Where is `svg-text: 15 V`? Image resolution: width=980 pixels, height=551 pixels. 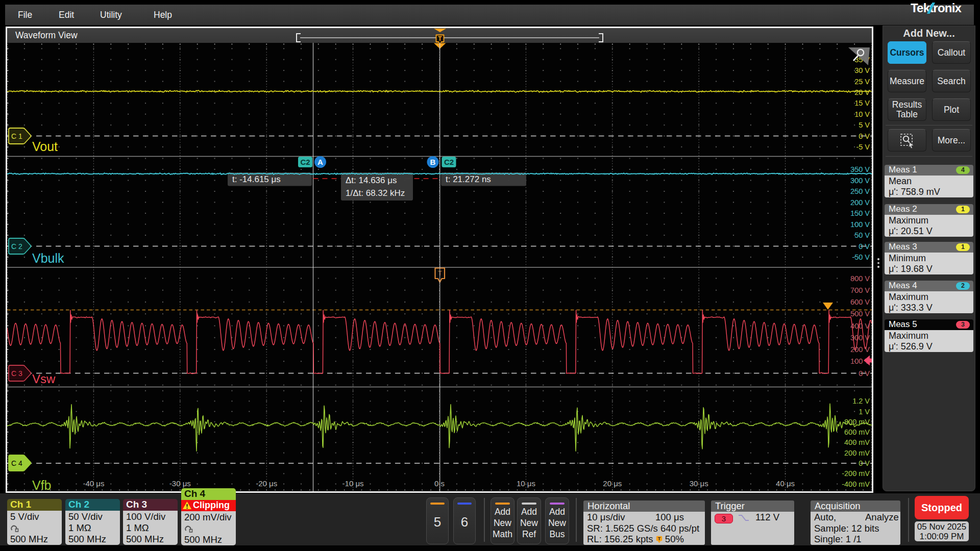
svg-text: 15 V is located at coordinates (862, 103).